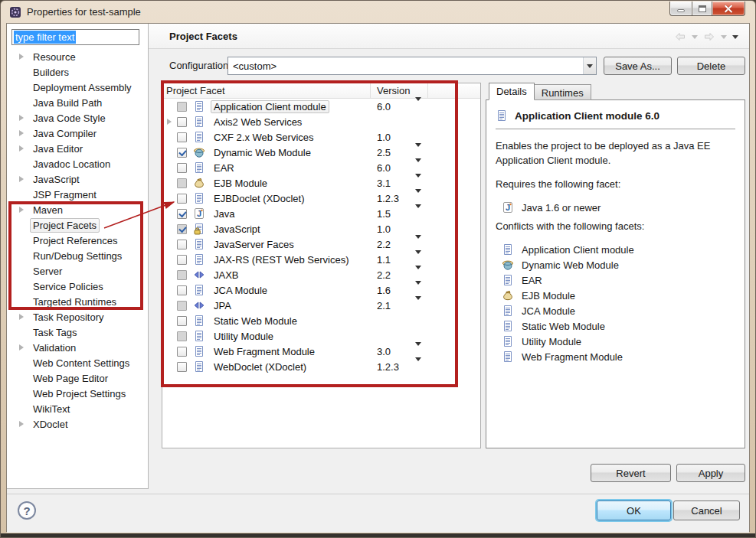  I want to click on back-menu-caret-icon, so click(695, 38).